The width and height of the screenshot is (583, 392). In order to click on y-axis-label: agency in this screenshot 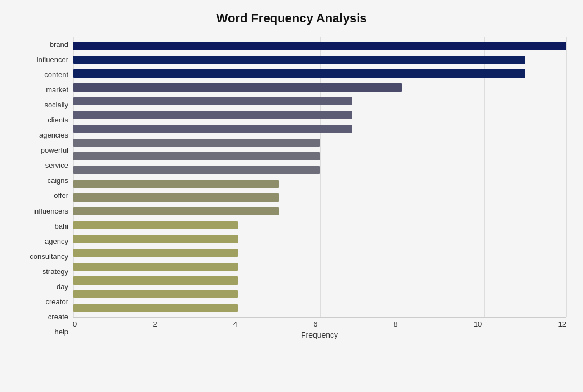, I will do `click(57, 242)`.